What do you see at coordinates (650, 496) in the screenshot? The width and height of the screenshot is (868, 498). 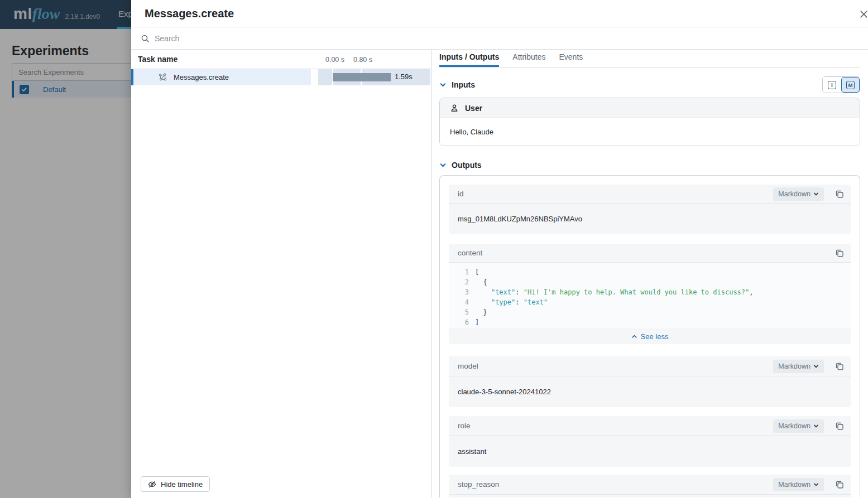 I see `field-stop-reason-value` at bounding box center [650, 496].